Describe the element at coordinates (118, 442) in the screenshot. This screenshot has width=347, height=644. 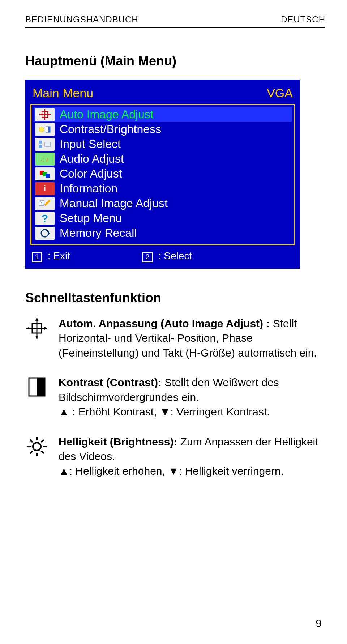
I see `entry-lead-brightness: Helligkeit (Brightness):` at that location.